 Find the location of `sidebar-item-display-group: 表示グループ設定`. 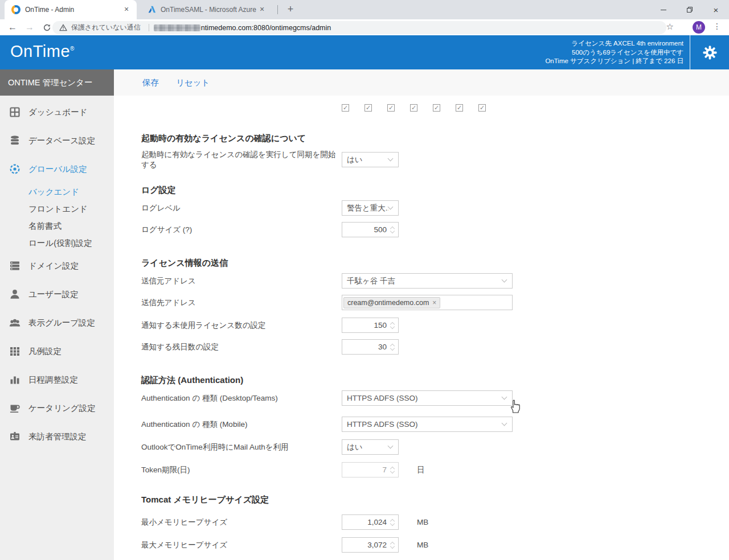

sidebar-item-display-group: 表示グループ設定 is located at coordinates (57, 323).